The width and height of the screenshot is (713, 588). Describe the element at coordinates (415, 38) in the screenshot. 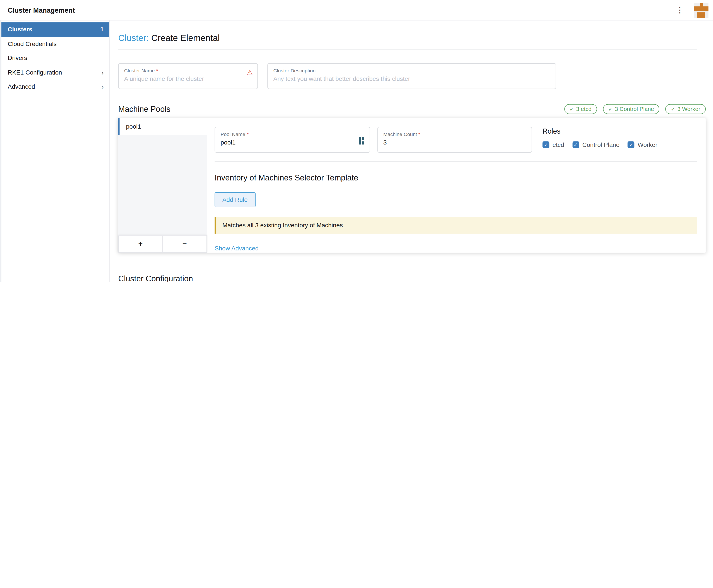

I see `page-title: Cluster: Create Elemental` at that location.